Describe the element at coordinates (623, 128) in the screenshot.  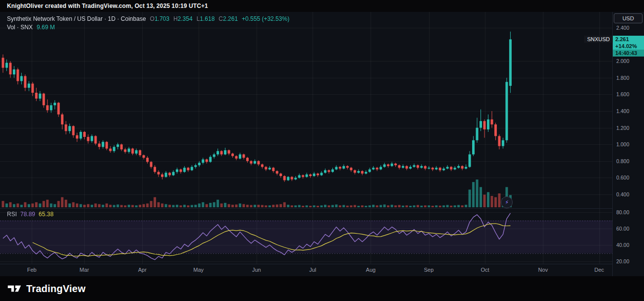
I see `price-tick-label: 1.200` at that location.